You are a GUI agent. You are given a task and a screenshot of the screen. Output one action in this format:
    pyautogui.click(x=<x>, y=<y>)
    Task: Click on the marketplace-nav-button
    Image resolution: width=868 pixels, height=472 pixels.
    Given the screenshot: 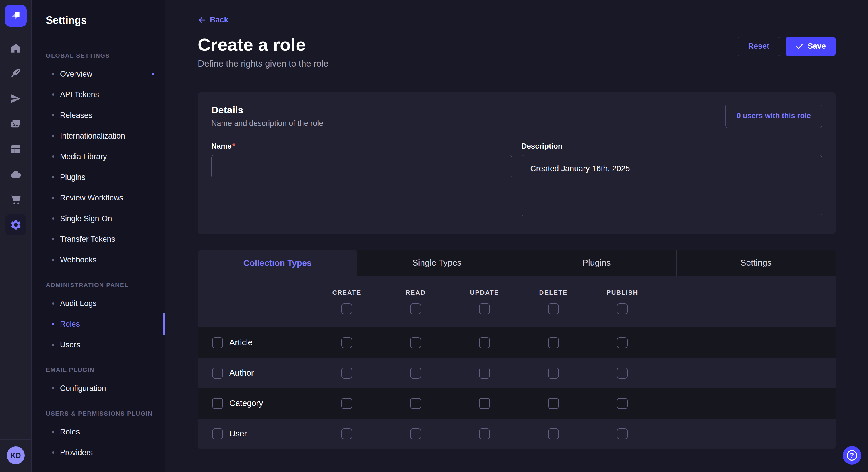 What is the action you would take?
    pyautogui.click(x=16, y=199)
    